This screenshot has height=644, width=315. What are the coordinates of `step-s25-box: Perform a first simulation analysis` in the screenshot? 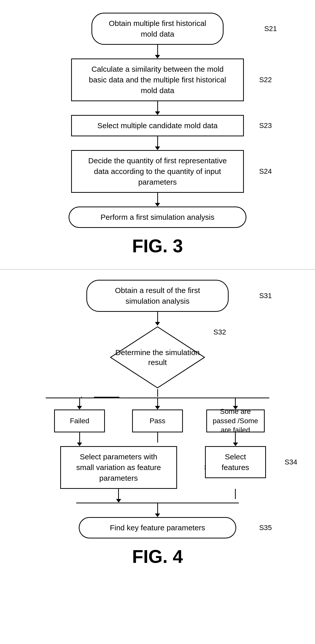 It's located at (158, 217).